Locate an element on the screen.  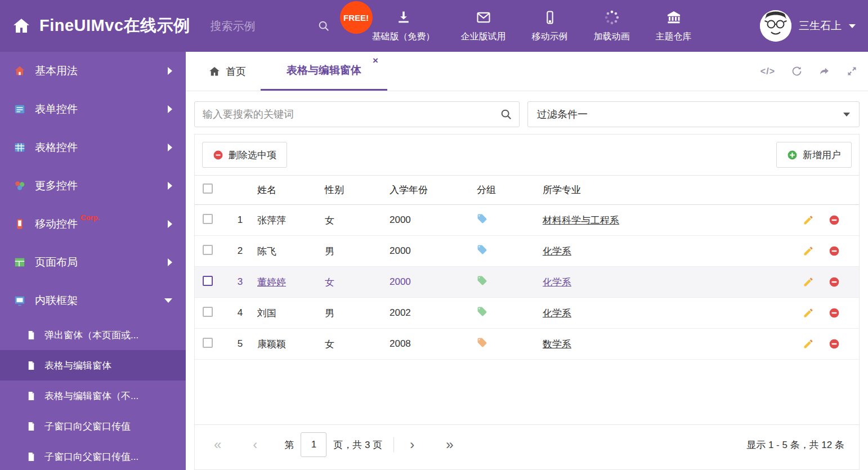
submenu-item-child-to-parent: 子窗口向父窗口传值 is located at coordinates (93, 426).